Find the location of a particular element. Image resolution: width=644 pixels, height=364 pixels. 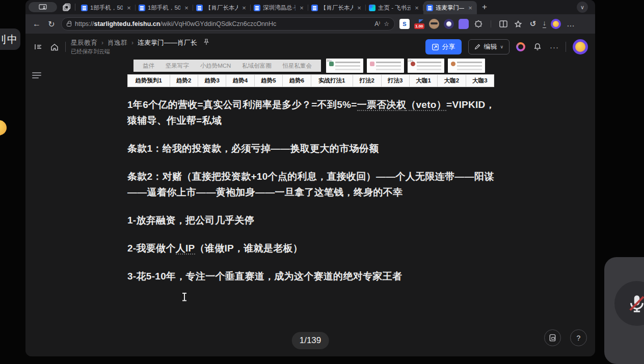

url-path: /wiki/VqH0wGYddinQSdkCzn6czcOnnHc is located at coordinates (218, 24).